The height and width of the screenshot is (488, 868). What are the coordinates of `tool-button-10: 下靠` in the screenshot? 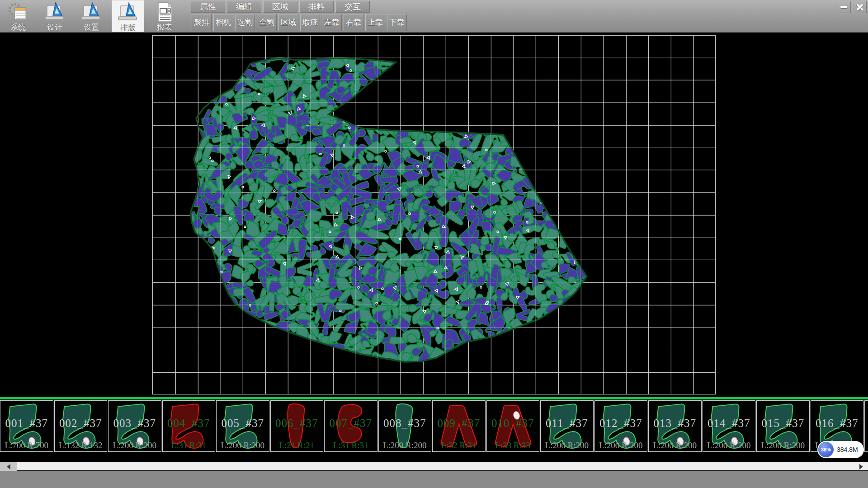 It's located at (397, 23).